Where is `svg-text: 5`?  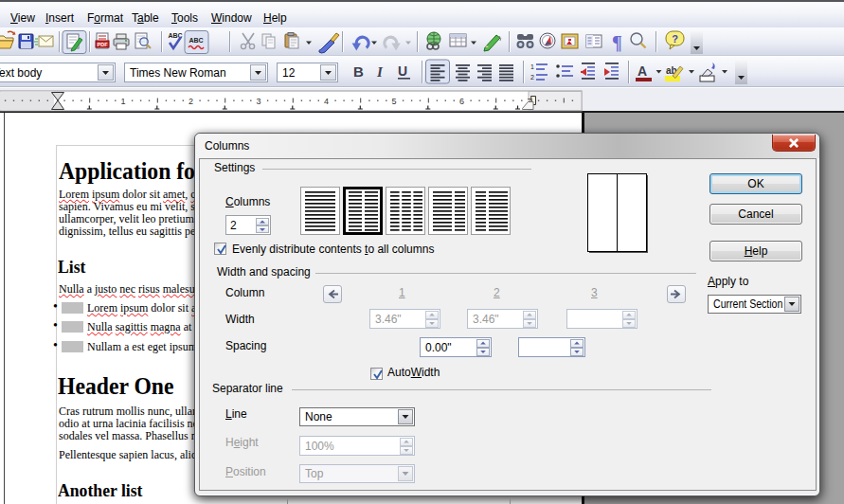 svg-text: 5 is located at coordinates (394, 101).